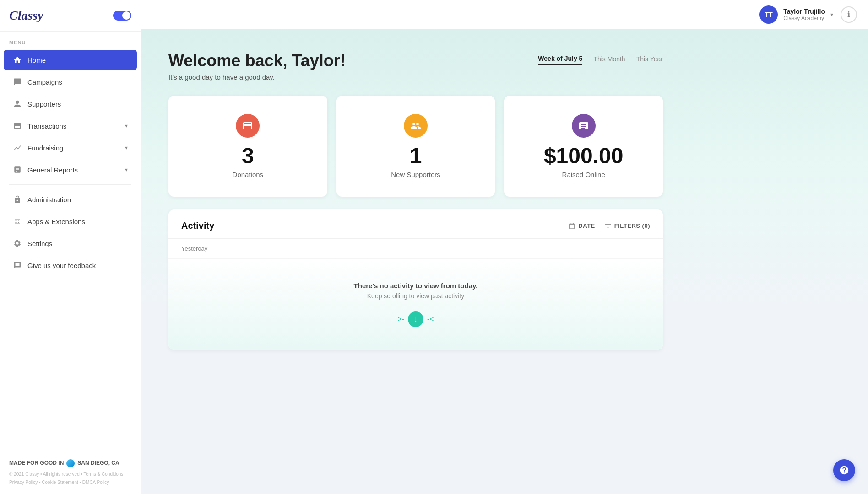  What do you see at coordinates (416, 305) in the screenshot?
I see `activity-empty-state: There's no activity to view from today. …` at bounding box center [416, 305].